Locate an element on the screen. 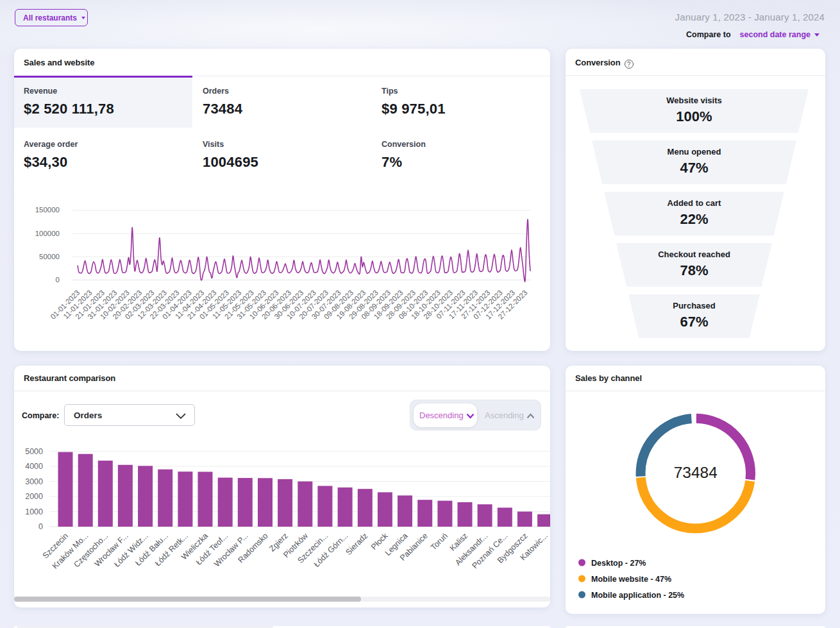 The image size is (840, 628). svg-text: 50000 is located at coordinates (49, 257).